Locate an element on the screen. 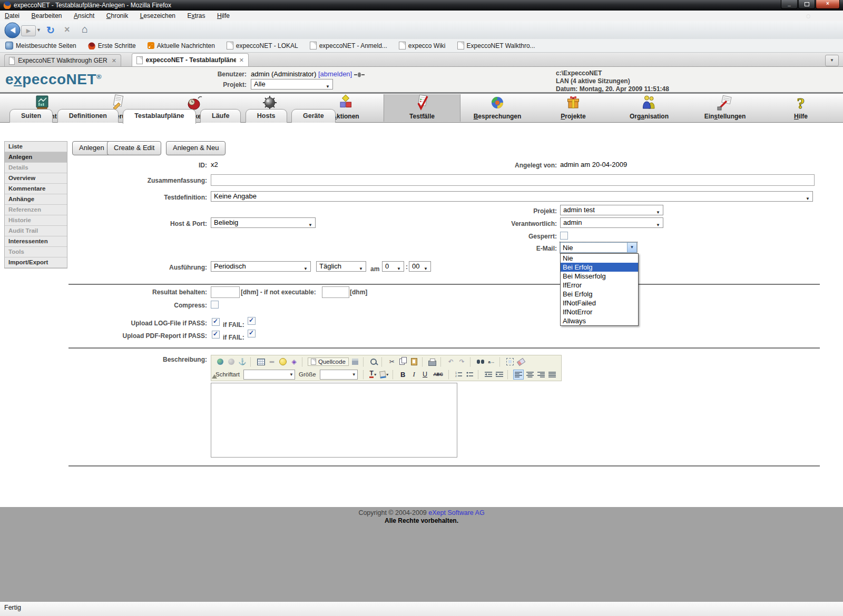 The height and width of the screenshot is (616, 843). cut-icon: ✂ is located at coordinates (392, 362).